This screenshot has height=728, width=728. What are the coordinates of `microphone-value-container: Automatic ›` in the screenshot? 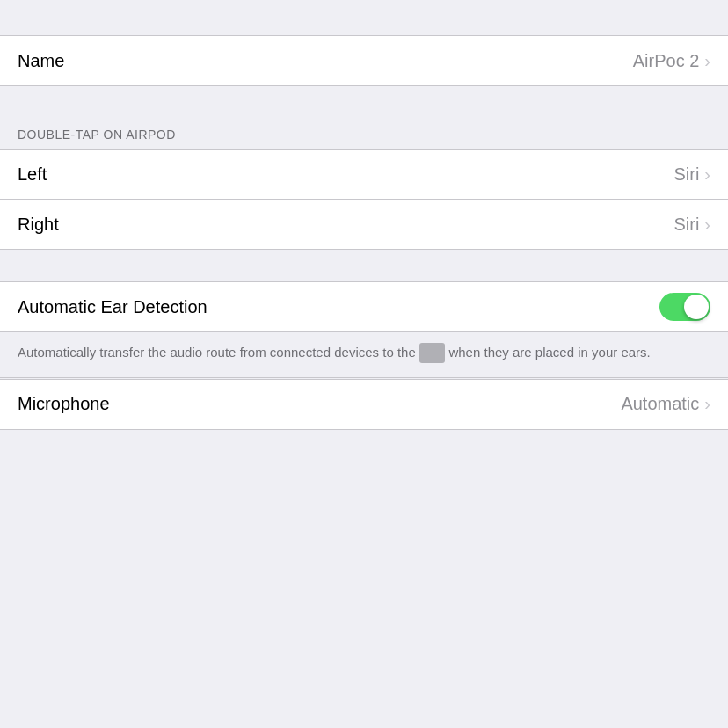 It's located at (666, 404).